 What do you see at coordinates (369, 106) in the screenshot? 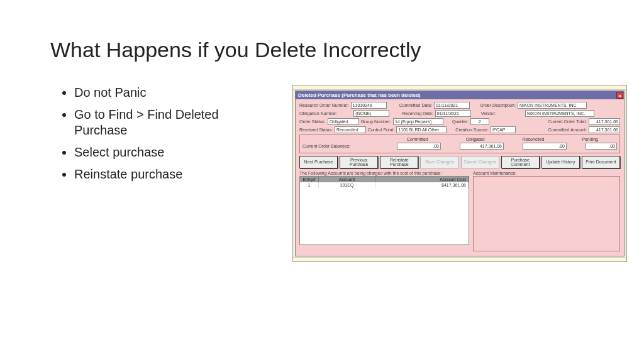
I see `research-order-number-field: 11010246` at bounding box center [369, 106].